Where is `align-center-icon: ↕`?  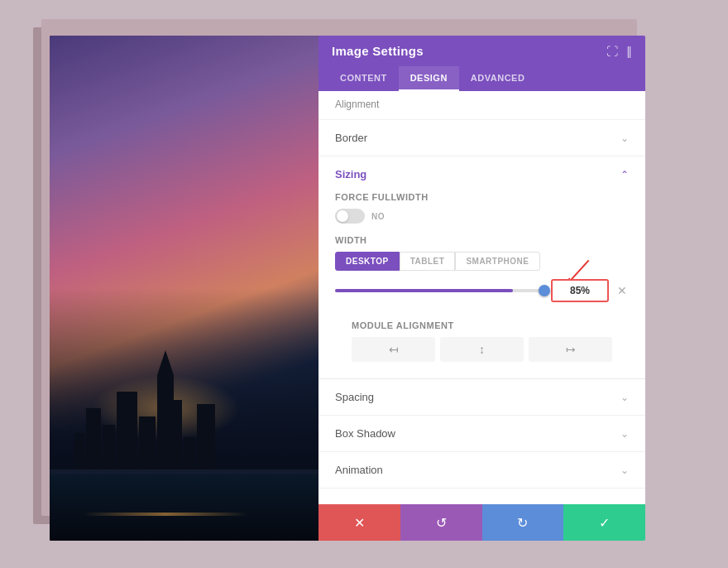
align-center-icon: ↕ is located at coordinates (481, 349).